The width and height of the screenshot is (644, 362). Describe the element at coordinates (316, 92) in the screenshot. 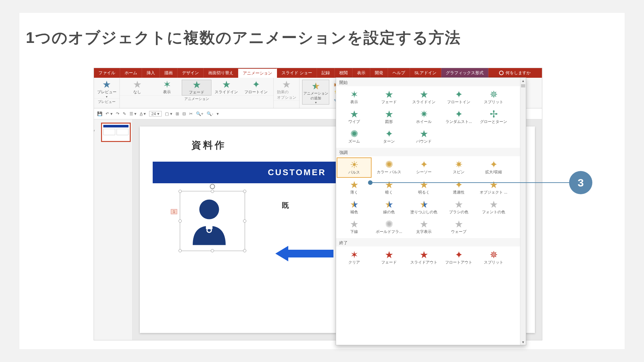

I see `add-animation-button: ★ アニメーション の追加 ▾` at that location.